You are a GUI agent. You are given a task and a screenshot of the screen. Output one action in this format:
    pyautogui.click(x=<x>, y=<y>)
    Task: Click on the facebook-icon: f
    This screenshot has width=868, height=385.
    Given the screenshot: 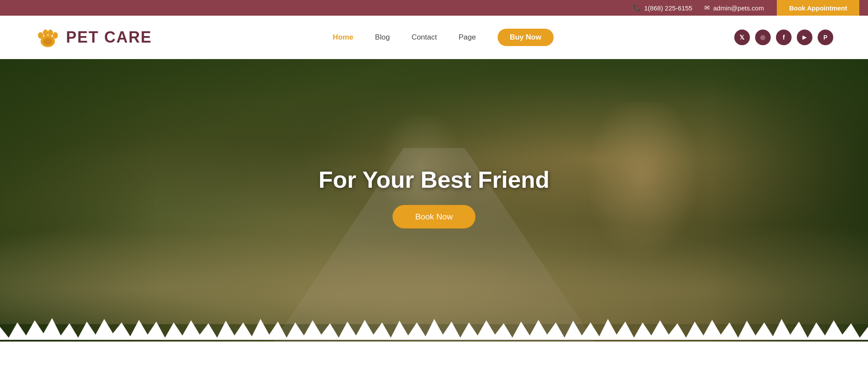 What is the action you would take?
    pyautogui.click(x=784, y=37)
    